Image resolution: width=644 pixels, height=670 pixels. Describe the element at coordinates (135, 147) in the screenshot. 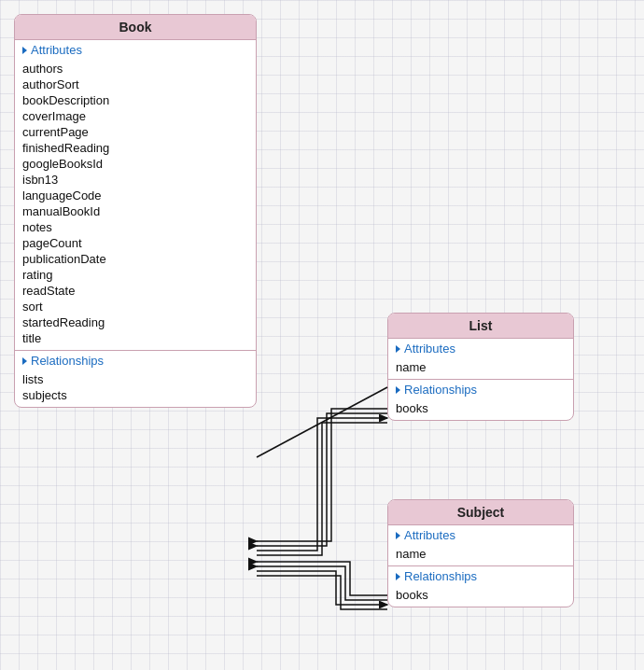

I see `list-item: finishedReading` at that location.